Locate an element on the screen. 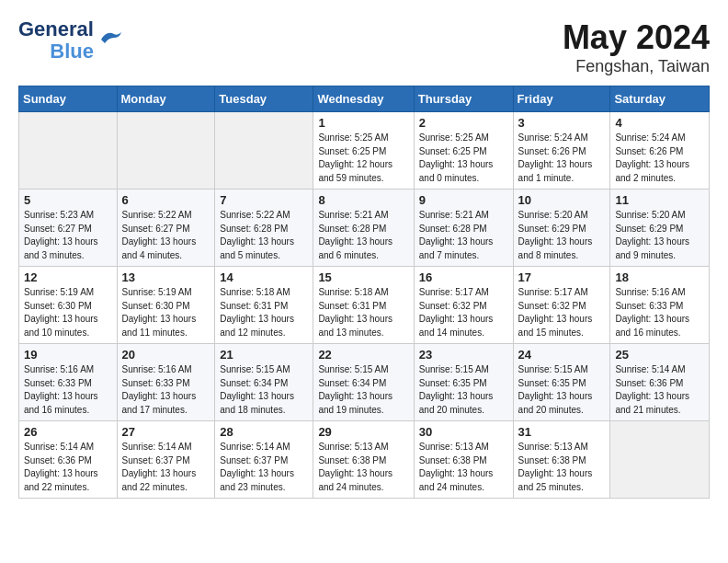 This screenshot has height=563, width=728. day-number: 20 is located at coordinates (166, 355).